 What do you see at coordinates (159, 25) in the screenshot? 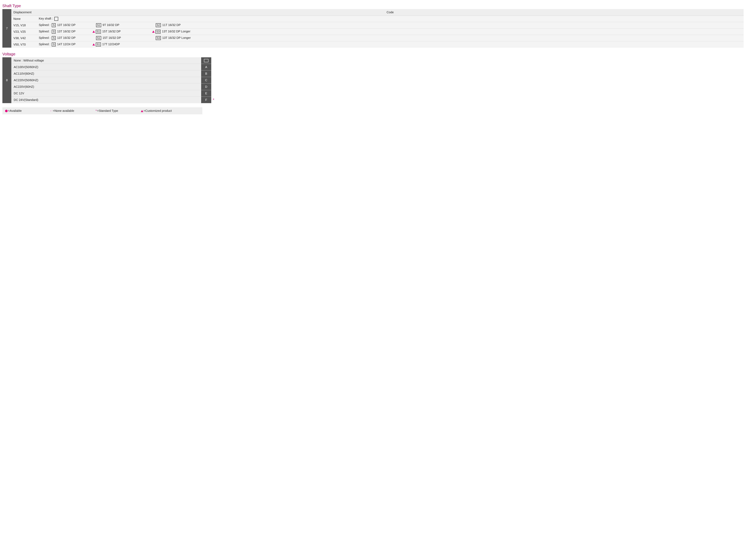
I see `code-box: S2` at bounding box center [159, 25].